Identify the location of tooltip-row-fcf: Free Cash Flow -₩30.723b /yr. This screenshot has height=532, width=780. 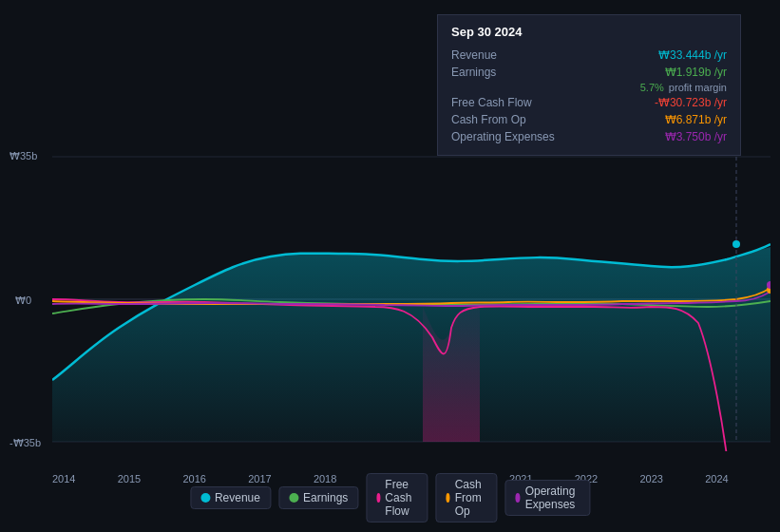
(589, 103).